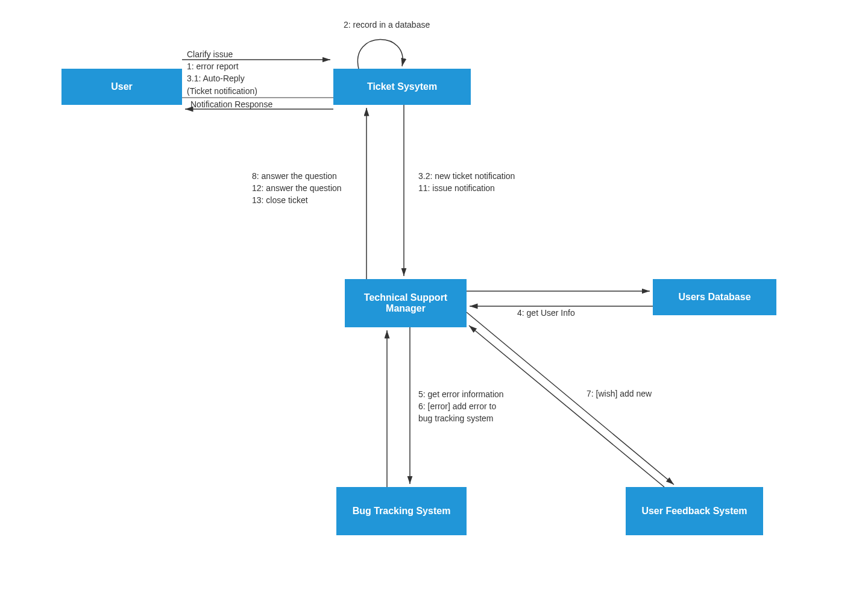  What do you see at coordinates (546, 313) in the screenshot?
I see `label-get-user-info: 4: get User Info` at bounding box center [546, 313].